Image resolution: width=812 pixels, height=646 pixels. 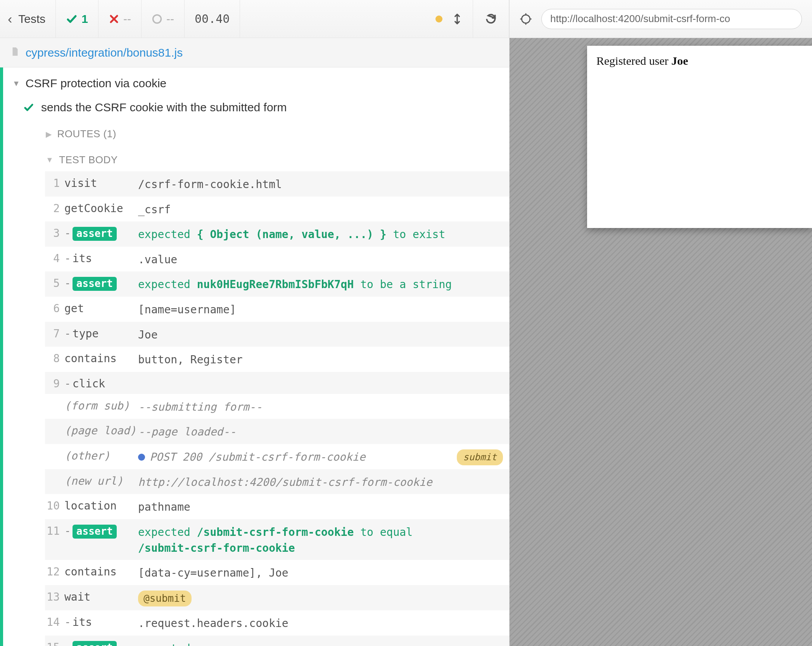 I want to click on command-row: 5-assertexpected nuk0HEugRee7RbmISbFbK7q…, so click(x=277, y=284).